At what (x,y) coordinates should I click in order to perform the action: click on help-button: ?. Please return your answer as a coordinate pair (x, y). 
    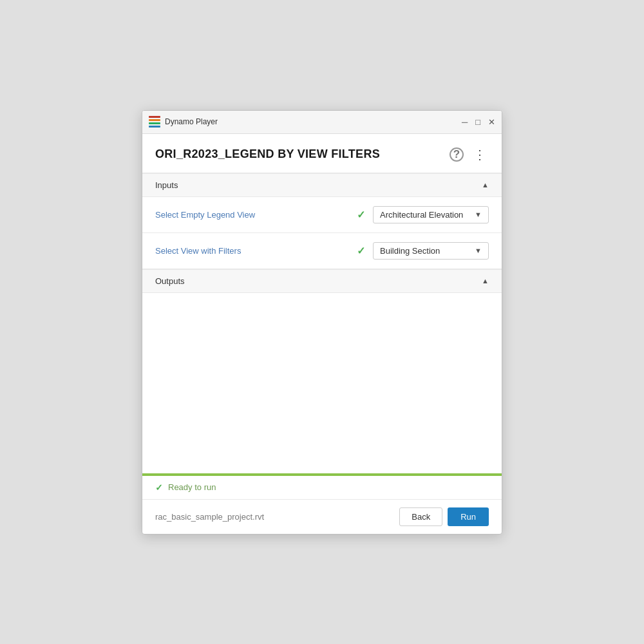
    Looking at the image, I should click on (457, 155).